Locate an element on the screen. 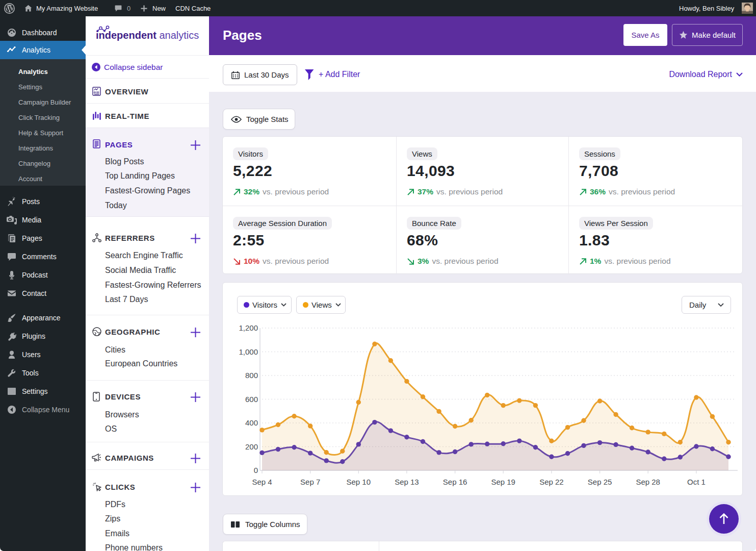 This screenshot has height=551, width=756. svg-text: Sep 22 is located at coordinates (552, 482).